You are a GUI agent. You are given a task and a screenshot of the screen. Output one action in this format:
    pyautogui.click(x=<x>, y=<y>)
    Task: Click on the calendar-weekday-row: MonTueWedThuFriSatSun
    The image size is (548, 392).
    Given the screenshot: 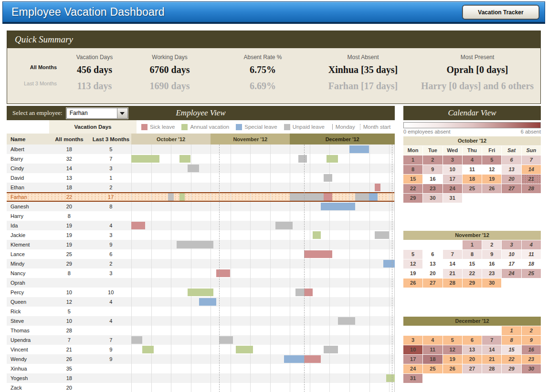 What is the action you would take?
    pyautogui.click(x=472, y=151)
    